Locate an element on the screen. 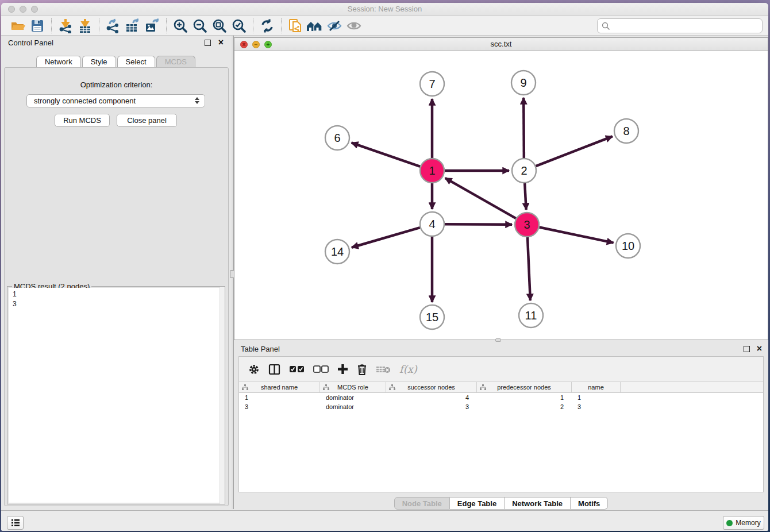 This screenshot has width=770, height=532. show-all-button is located at coordinates (354, 26).